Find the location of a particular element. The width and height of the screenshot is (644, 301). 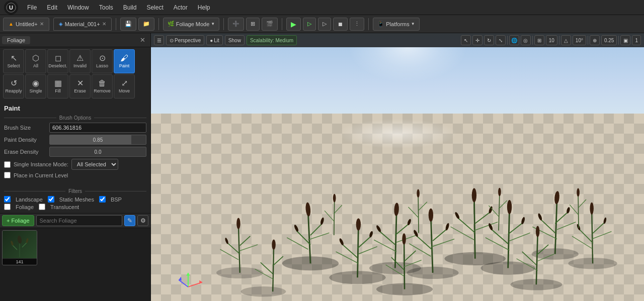

cinematics-btn: 🎬 is located at coordinates (270, 24).